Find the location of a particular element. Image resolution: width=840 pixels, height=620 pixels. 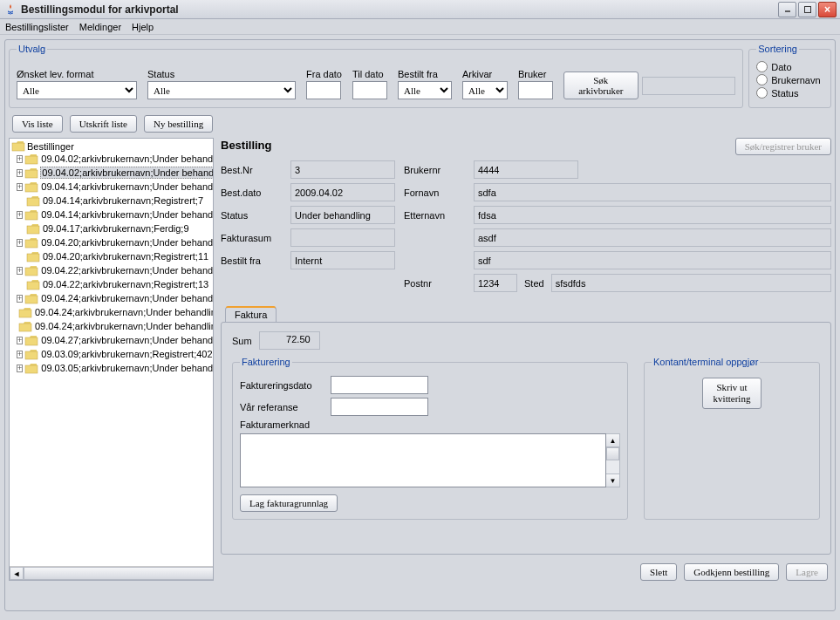

scroll-thumb-v is located at coordinates (612, 453).